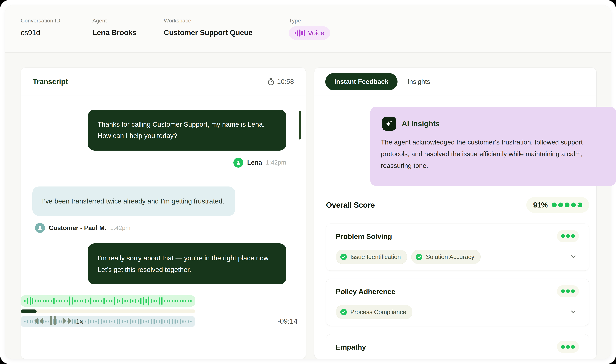  What do you see at coordinates (450, 257) in the screenshot?
I see `chip-label: Solution Accuracy` at bounding box center [450, 257].